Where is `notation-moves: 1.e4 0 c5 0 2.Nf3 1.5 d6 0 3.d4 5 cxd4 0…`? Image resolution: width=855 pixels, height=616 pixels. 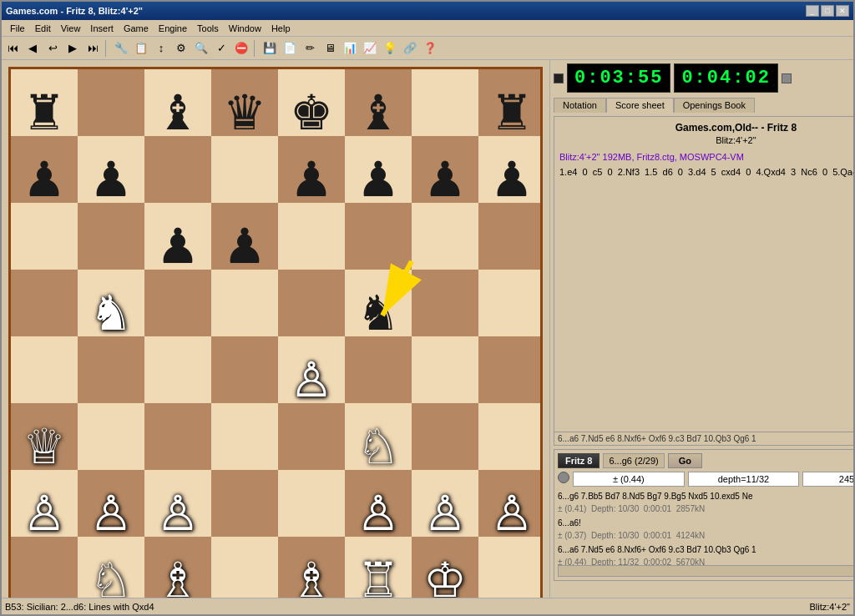 notation-moves: 1.e4 0 c5 0 2.Nf3 1.5 d6 0 3.d4 5 cxd4 0… is located at coordinates (706, 172).